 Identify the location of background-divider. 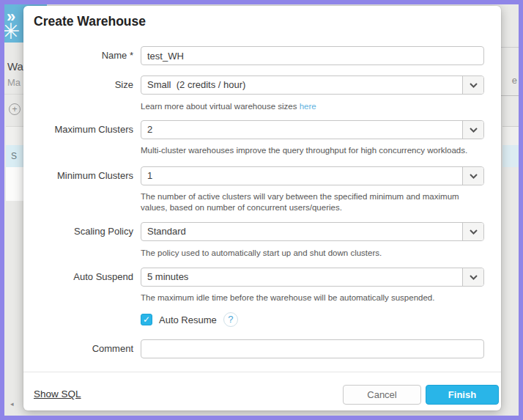
(15, 94).